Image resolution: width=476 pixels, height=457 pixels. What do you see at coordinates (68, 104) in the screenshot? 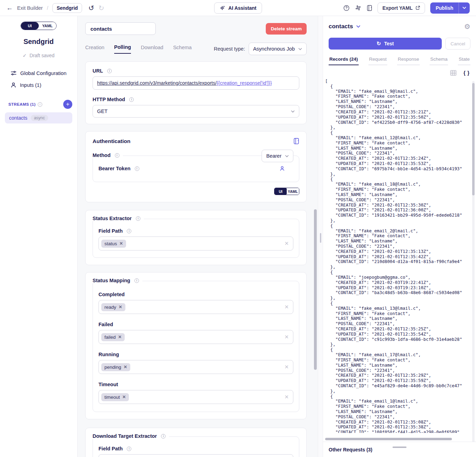
I see `add-stream-button: +` at bounding box center [68, 104].